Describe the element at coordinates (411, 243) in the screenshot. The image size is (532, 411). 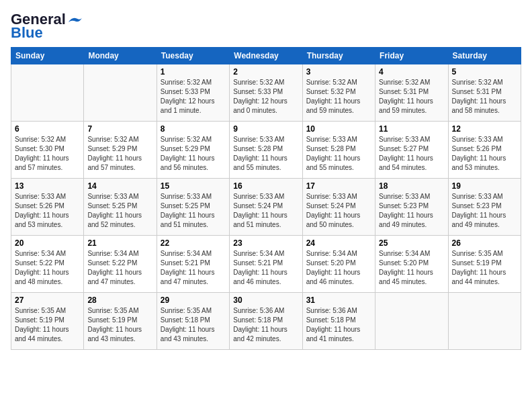
I see `day-number: 25` at that location.